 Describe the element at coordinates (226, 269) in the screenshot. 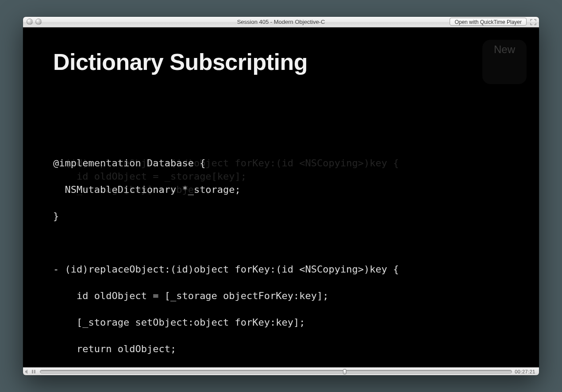

I see `code-line: - (id)replaceObject:(id)object forKey:(i…` at that location.